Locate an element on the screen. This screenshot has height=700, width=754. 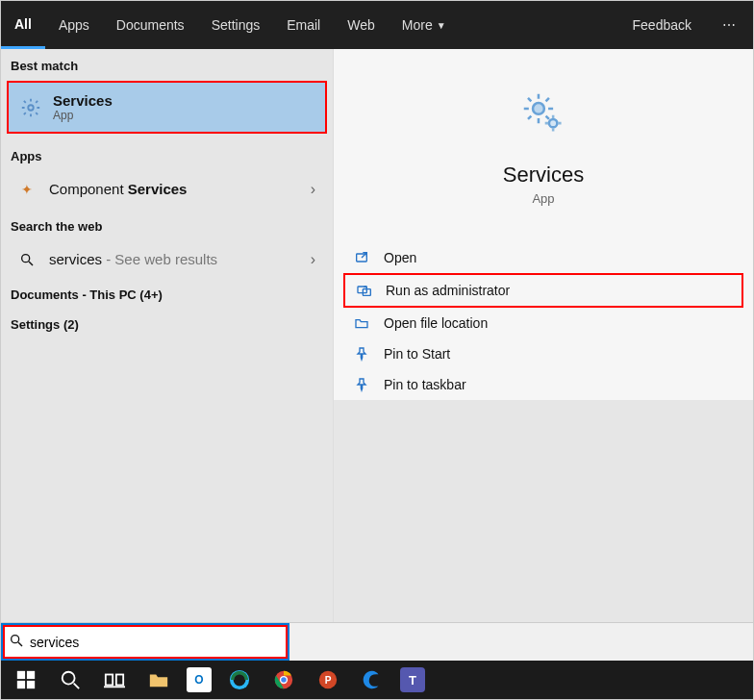
tab-label: Settings is located at coordinates (237, 25).